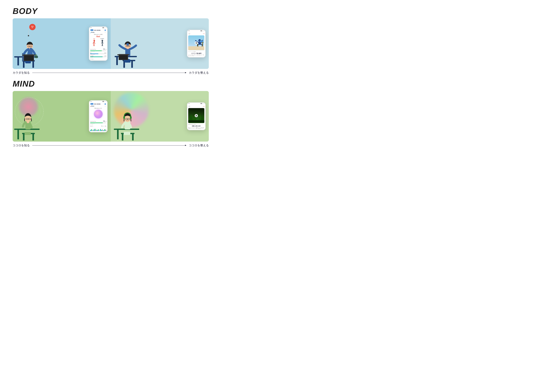 The image size is (555, 392). Describe the element at coordinates (105, 32) in the screenshot. I see `info-icon-body: ⓘ` at that location.